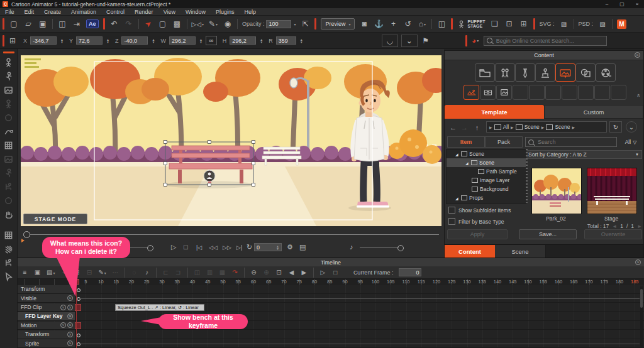  I want to click on timeline-scrollbar, so click(641, 317).